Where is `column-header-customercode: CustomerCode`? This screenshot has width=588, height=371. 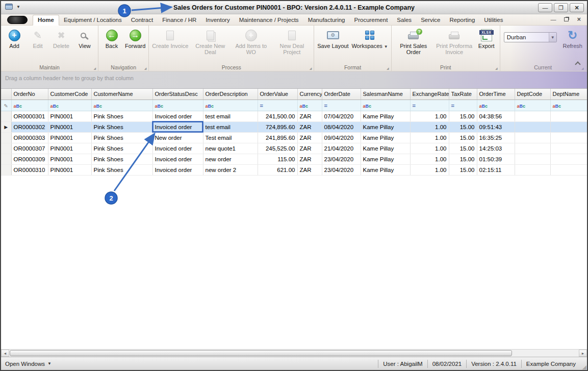
column-header-customercode: CustomerCode is located at coordinates (69, 94).